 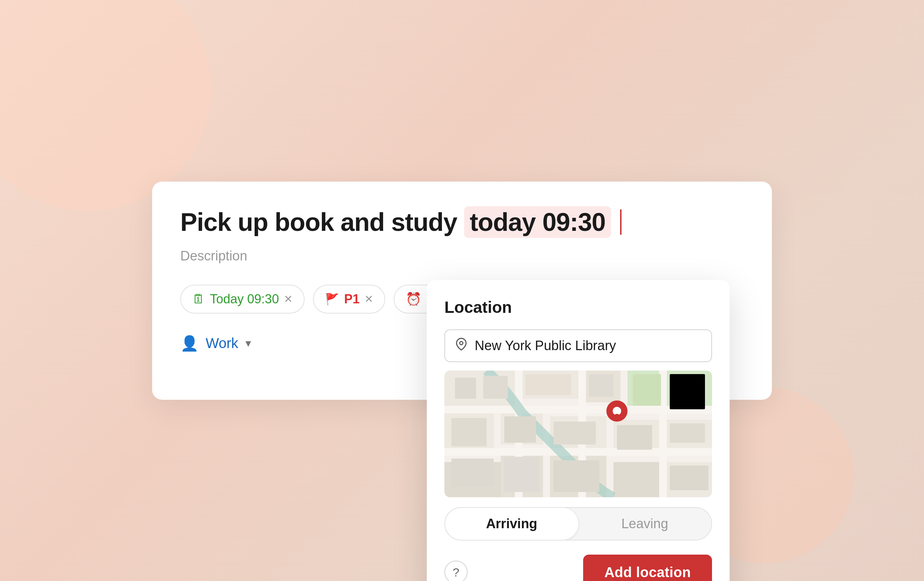 What do you see at coordinates (462, 256) in the screenshot?
I see `task-description: Description` at bounding box center [462, 256].